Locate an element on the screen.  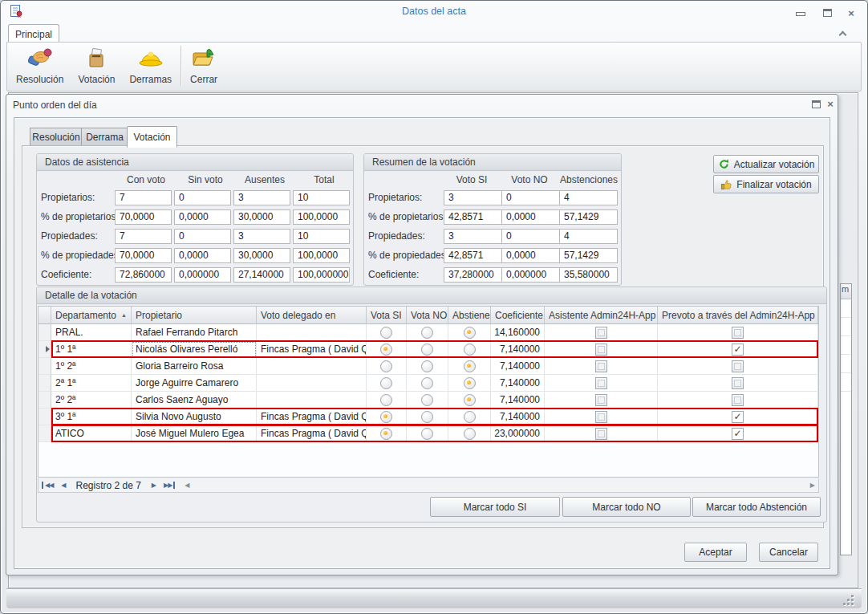
resize-grip is located at coordinates (848, 600).